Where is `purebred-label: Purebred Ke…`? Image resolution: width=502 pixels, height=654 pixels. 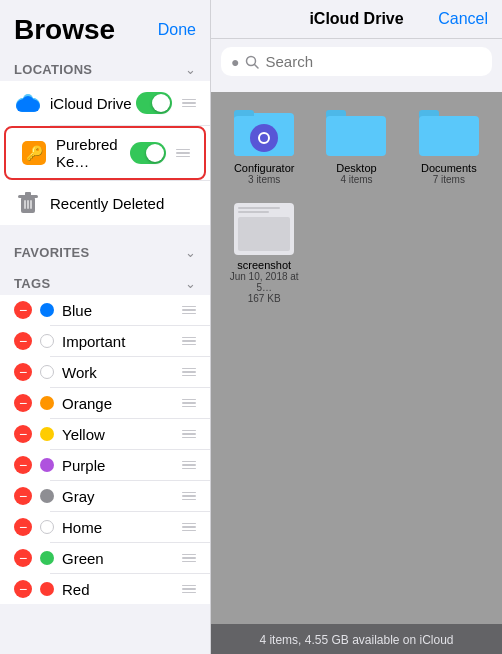
purebred-label: Purebred Ke… is located at coordinates (93, 153).